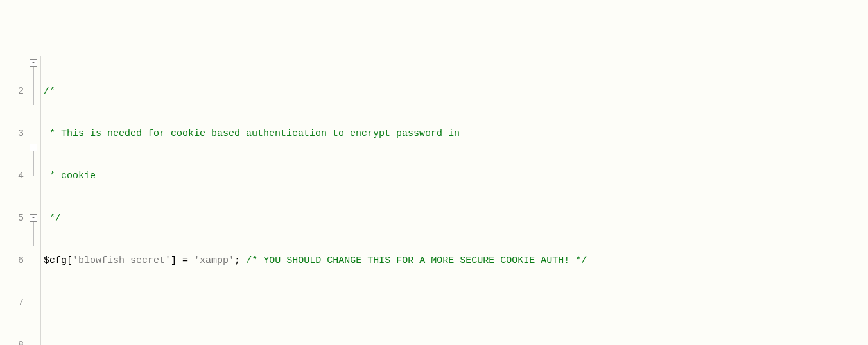 The height and width of the screenshot is (345, 868). What do you see at coordinates (252, 133) in the screenshot?
I see `comment-text: * This is needed for cookie based authen…` at bounding box center [252, 133].